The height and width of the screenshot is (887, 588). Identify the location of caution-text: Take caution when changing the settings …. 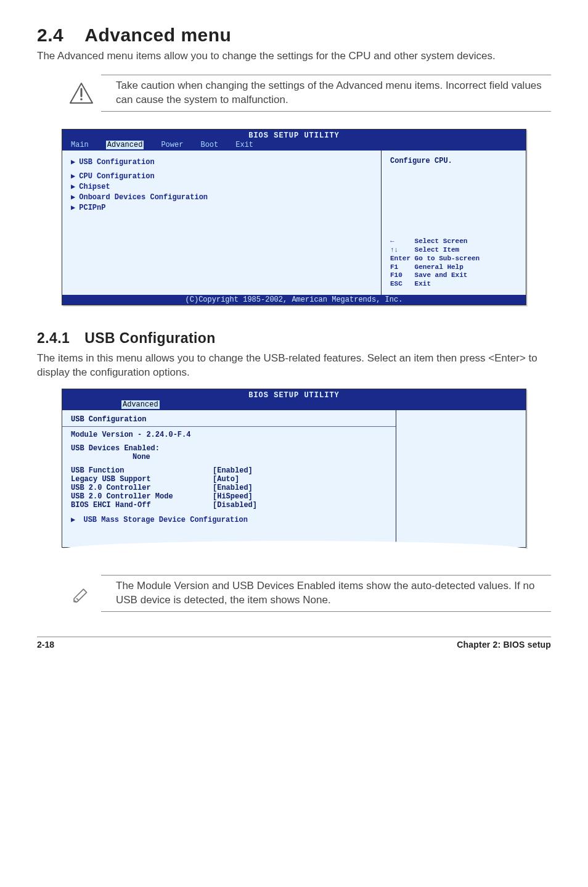
(333, 93).